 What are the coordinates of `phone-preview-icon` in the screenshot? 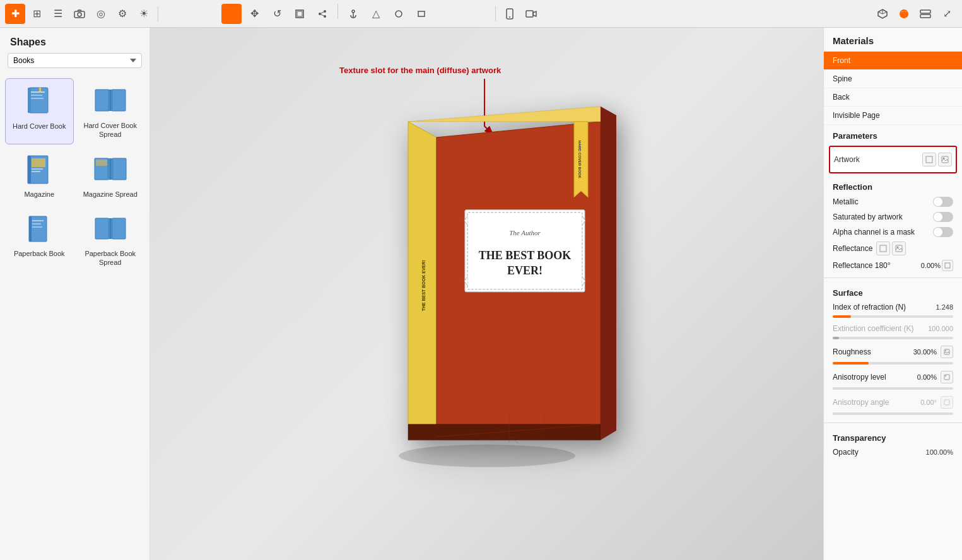 It's located at (510, 14).